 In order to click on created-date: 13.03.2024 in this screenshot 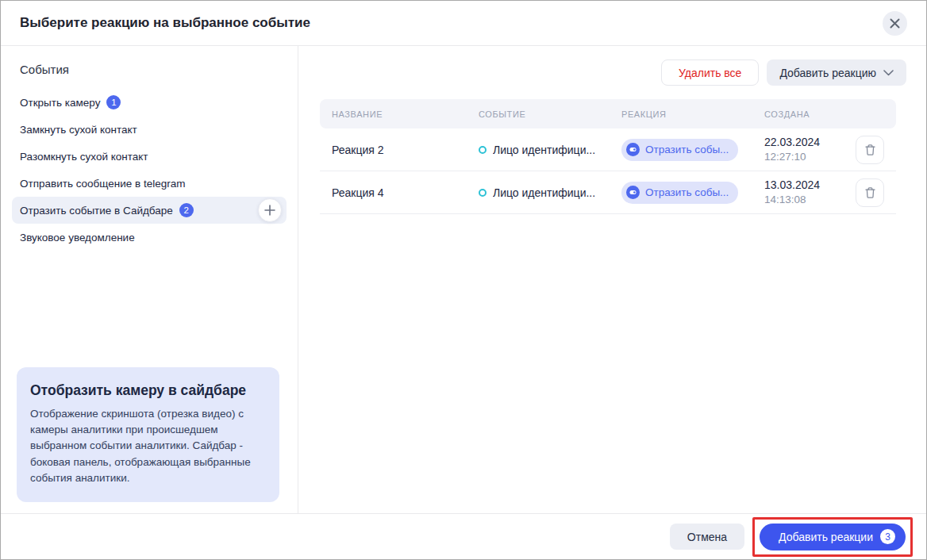, I will do `click(810, 186)`.